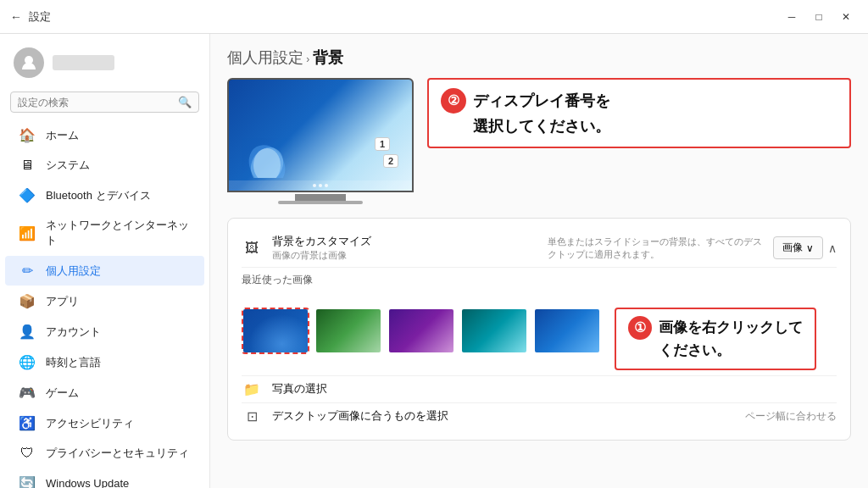 Image resolution: width=868 pixels, height=488 pixels. I want to click on sidebar-item-accounts: 👤 アカウント, so click(105, 332).